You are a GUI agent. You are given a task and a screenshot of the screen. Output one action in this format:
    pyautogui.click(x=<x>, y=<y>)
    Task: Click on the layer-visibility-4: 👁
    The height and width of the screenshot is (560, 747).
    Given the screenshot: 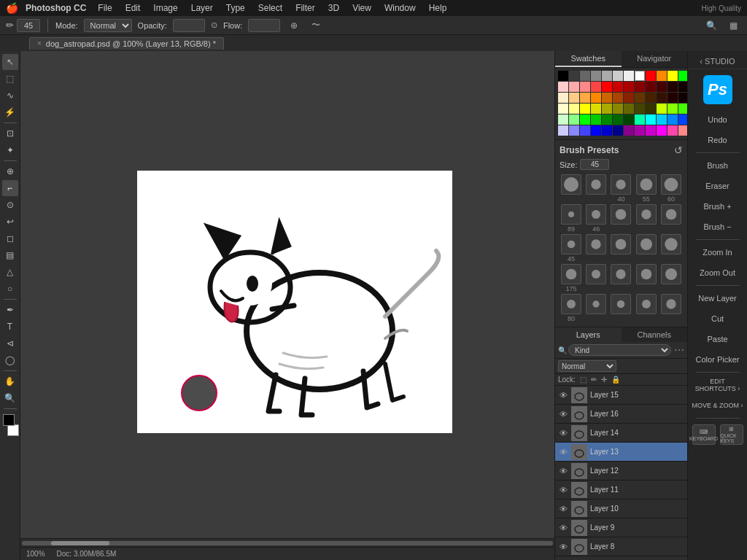 What is the action you would take?
    pyautogui.click(x=563, y=471)
    